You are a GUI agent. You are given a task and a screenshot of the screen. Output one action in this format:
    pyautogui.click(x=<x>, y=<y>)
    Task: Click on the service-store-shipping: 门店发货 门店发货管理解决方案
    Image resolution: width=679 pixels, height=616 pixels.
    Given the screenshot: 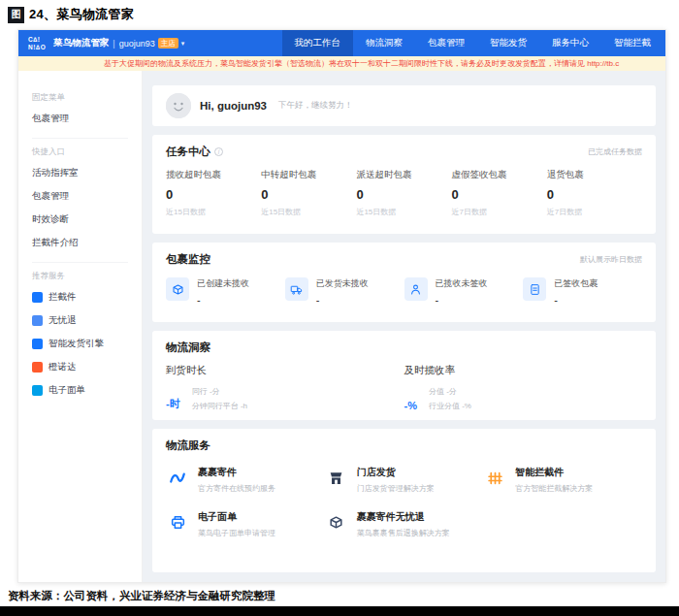 What is the action you would take?
    pyautogui.click(x=404, y=479)
    